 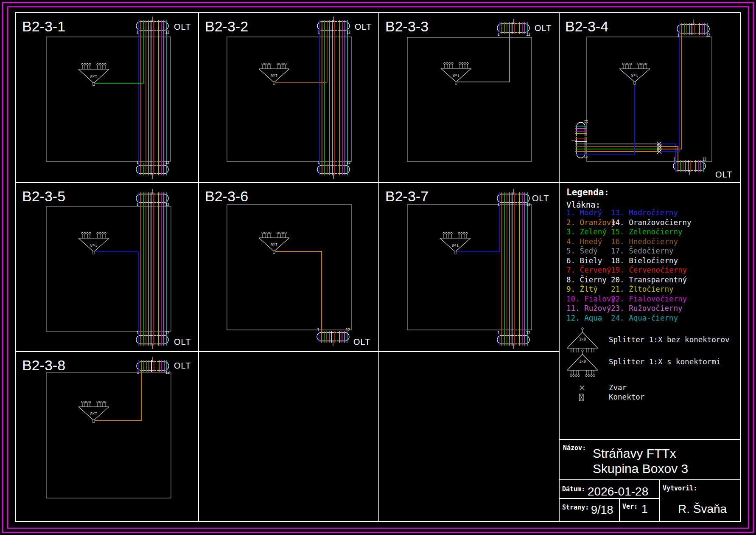 What do you see at coordinates (703, 509) in the screenshot?
I see `document-author: R. Švaňa` at bounding box center [703, 509].